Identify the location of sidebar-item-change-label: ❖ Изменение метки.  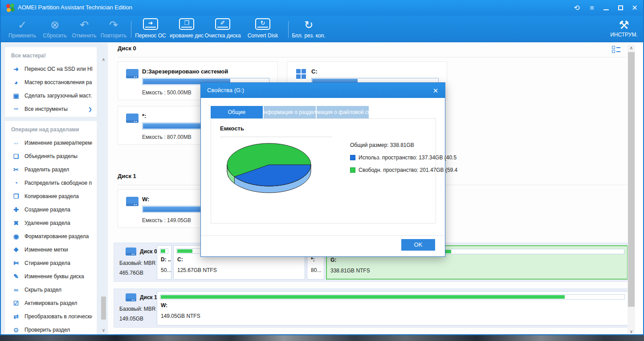
(51, 250).